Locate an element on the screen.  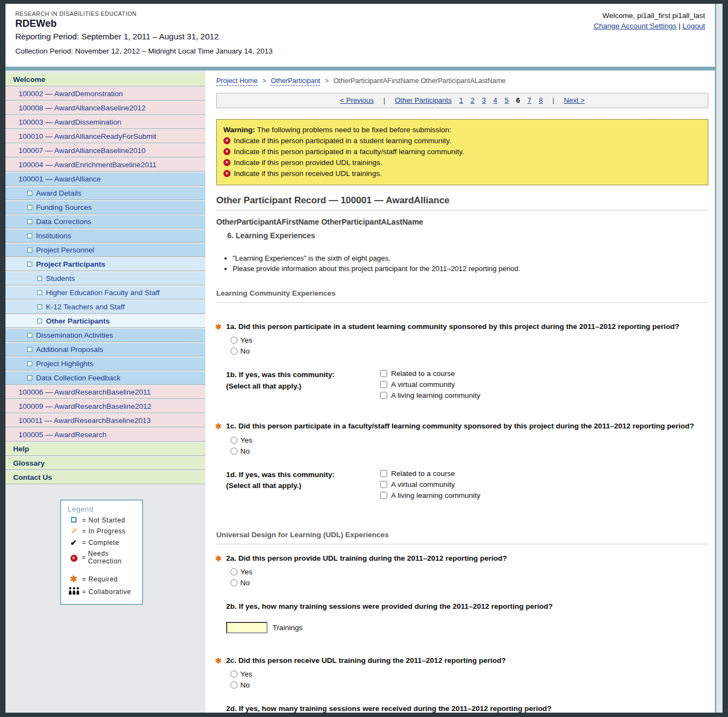
warning-item: Indicate if this person provided UDL tra… is located at coordinates (462, 163).